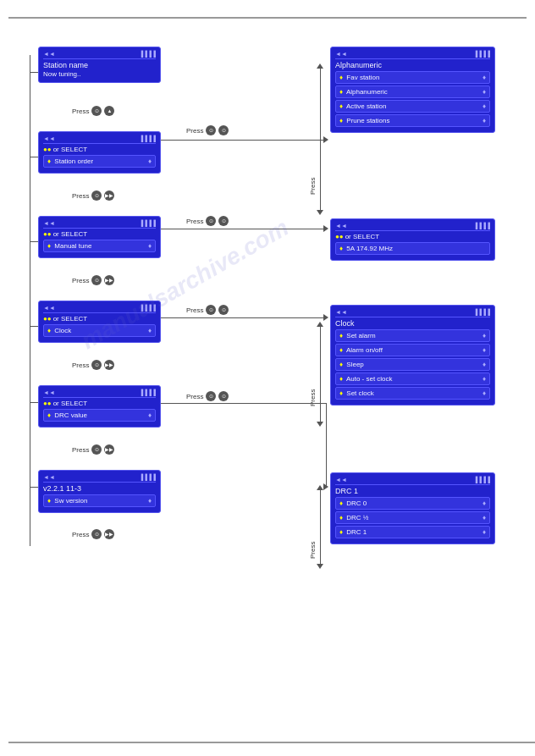 Image resolution: width=535 pixels, height=756 pixels. I want to click on press-label-4: Press ⊙ ▶▶, so click(93, 365).